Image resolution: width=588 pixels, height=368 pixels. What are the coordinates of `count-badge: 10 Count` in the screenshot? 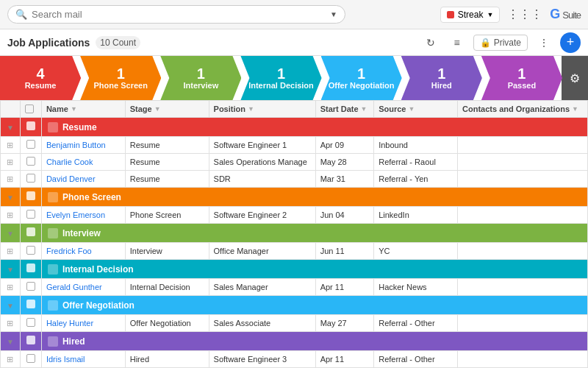 It's located at (118, 43).